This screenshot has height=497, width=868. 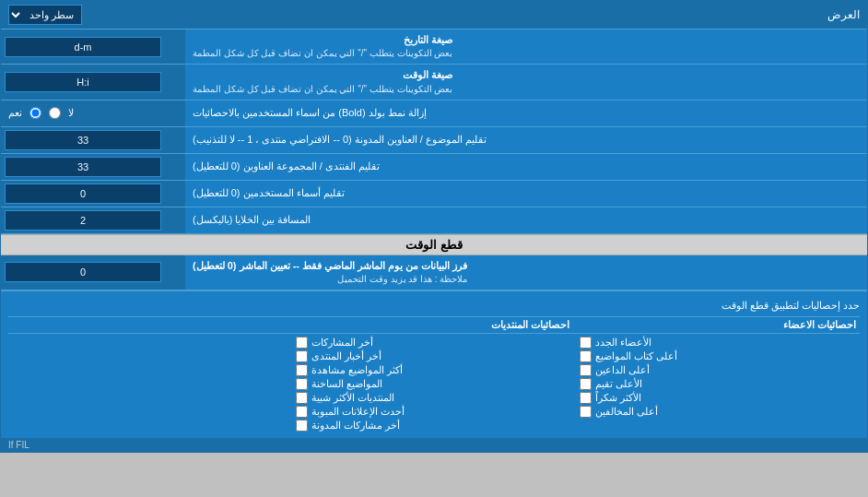 I want to click on checkbox-col-1: أخر المشاركات أخر أخبار المنتدى أكثر الم…, so click(x=434, y=384).